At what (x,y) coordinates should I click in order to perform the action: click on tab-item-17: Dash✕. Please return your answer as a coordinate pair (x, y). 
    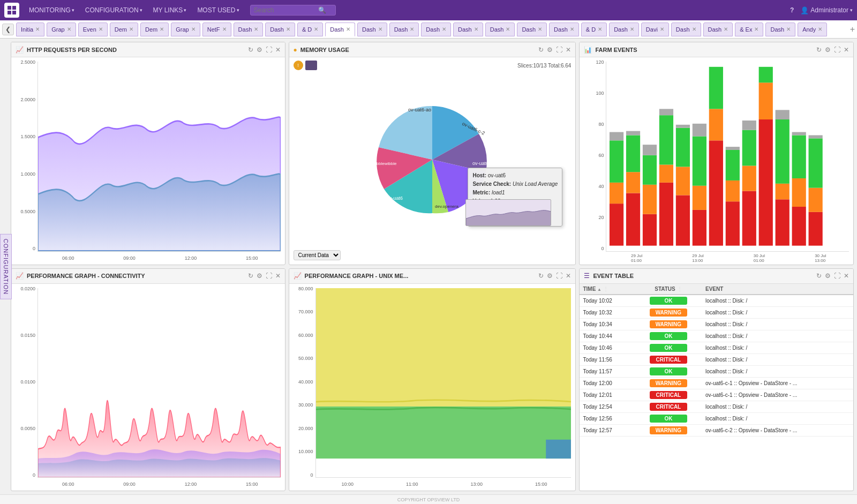
    Looking at the image, I should click on (564, 29).